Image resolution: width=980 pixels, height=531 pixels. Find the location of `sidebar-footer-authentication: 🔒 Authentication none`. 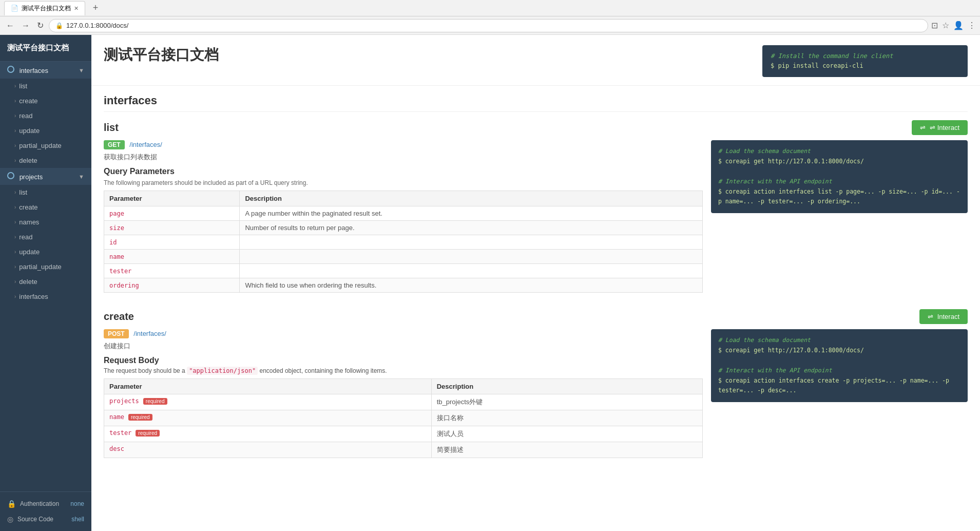

sidebar-footer-authentication: 🔒 Authentication none is located at coordinates (46, 504).